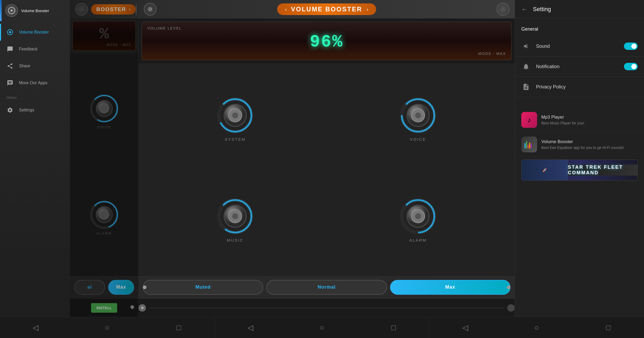 Image resolution: width=644 pixels, height=338 pixels. Describe the element at coordinates (418, 115) in the screenshot. I see `knob-voice-dial` at that location.